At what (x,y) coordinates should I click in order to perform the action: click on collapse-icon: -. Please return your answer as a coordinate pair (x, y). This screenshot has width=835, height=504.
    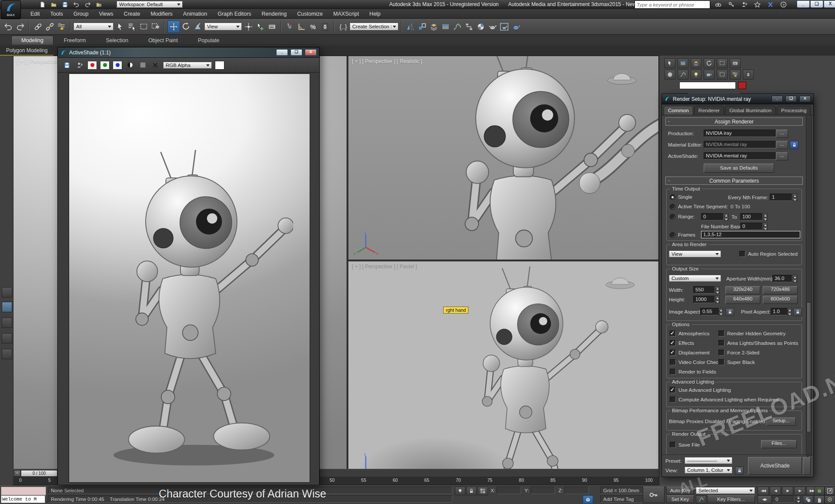
    Looking at the image, I should click on (669, 121).